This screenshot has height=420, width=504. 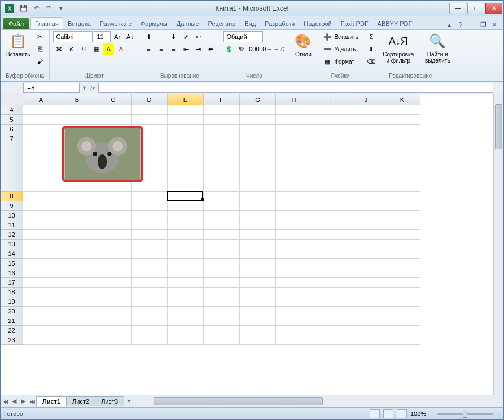 What do you see at coordinates (458, 8) in the screenshot?
I see `minimize-button: —` at bounding box center [458, 8].